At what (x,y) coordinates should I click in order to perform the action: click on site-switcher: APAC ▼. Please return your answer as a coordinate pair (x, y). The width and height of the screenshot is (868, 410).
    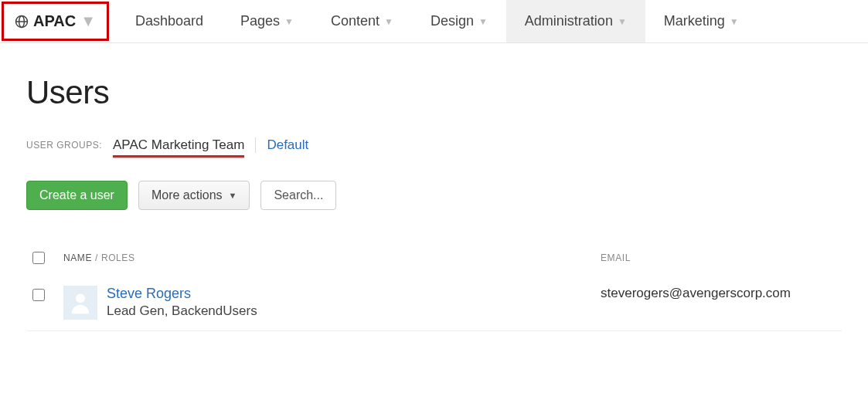
    Looking at the image, I should click on (56, 22).